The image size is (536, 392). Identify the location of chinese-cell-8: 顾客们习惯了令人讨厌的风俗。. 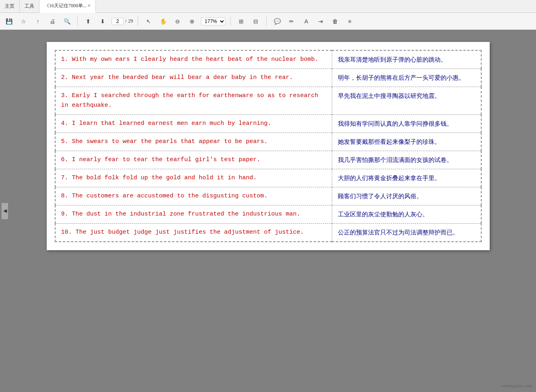
(406, 197).